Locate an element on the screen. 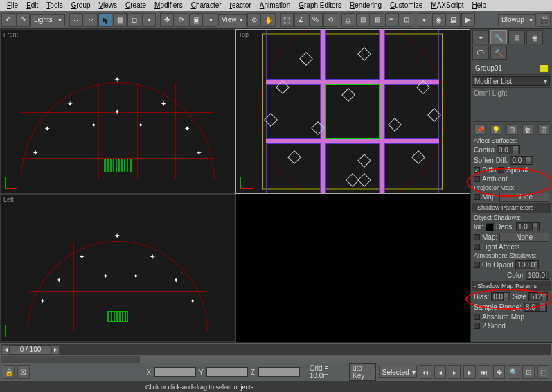 The height and width of the screenshot is (392, 552). next-frame-icon: ▸ is located at coordinates (470, 372).